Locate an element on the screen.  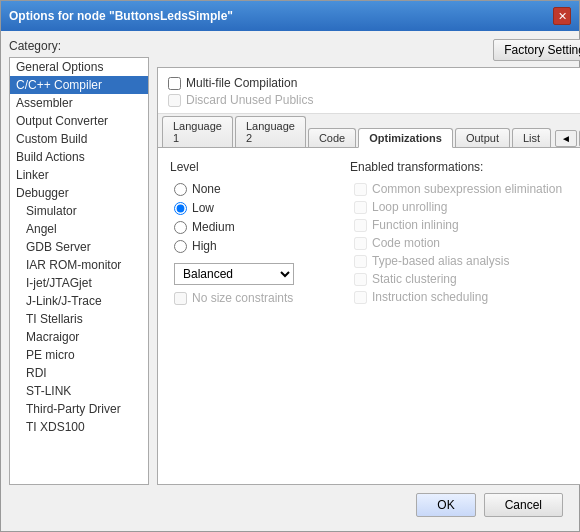
trans-item-2: Function inlining is located at coordinates (467, 225).